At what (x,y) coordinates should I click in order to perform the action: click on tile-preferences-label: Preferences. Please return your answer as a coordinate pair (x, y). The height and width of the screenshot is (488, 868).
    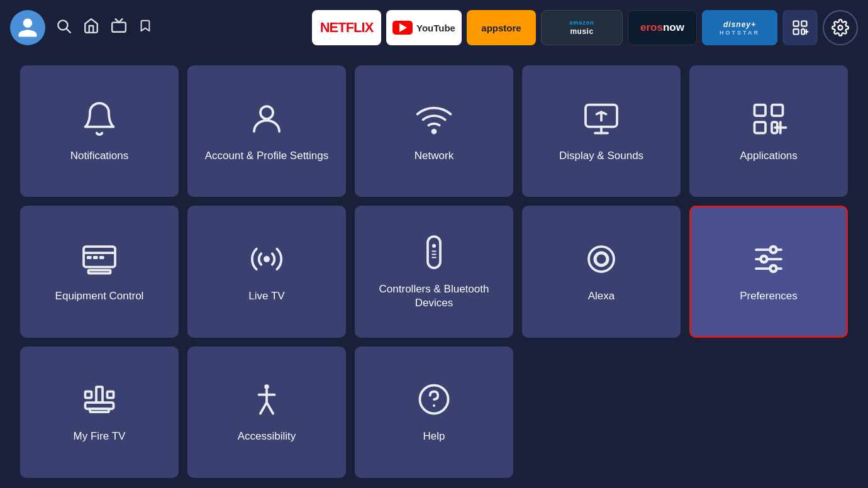
    Looking at the image, I should click on (769, 296).